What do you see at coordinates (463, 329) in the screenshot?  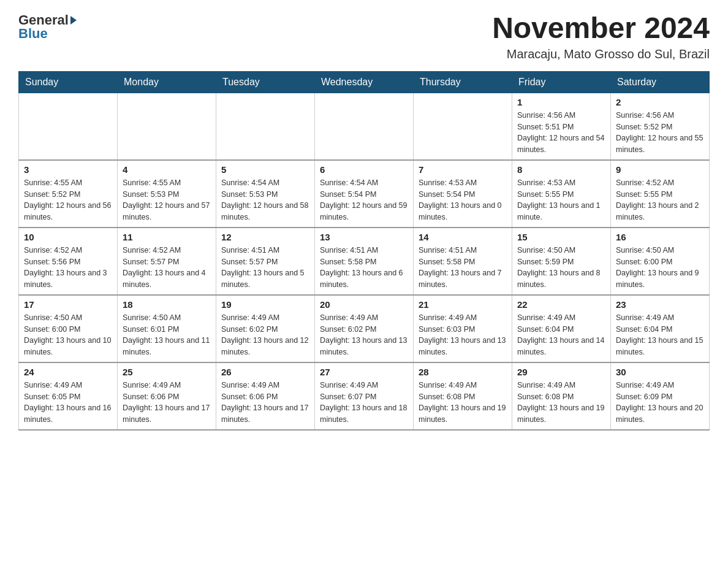 I see `calendar-cell: 21Sunrise: 4:49 AMSunset: 6:03 PMDayligh…` at bounding box center [463, 329].